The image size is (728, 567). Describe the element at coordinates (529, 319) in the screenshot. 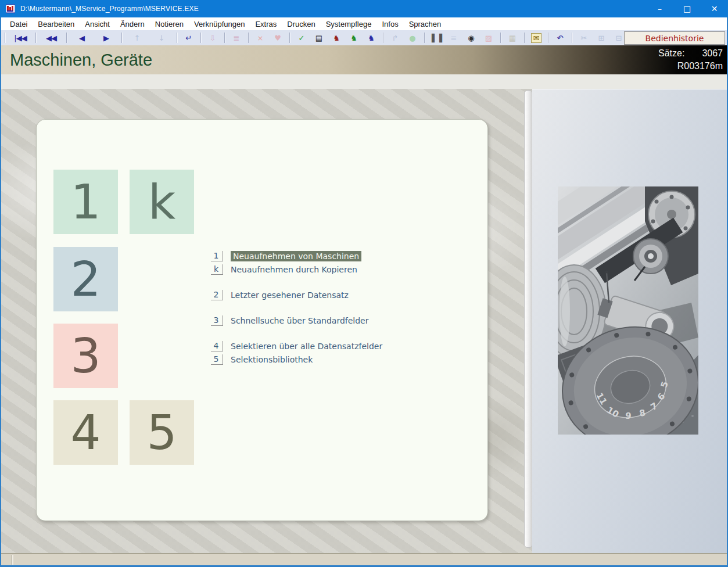

I see `splitter-handle` at that location.